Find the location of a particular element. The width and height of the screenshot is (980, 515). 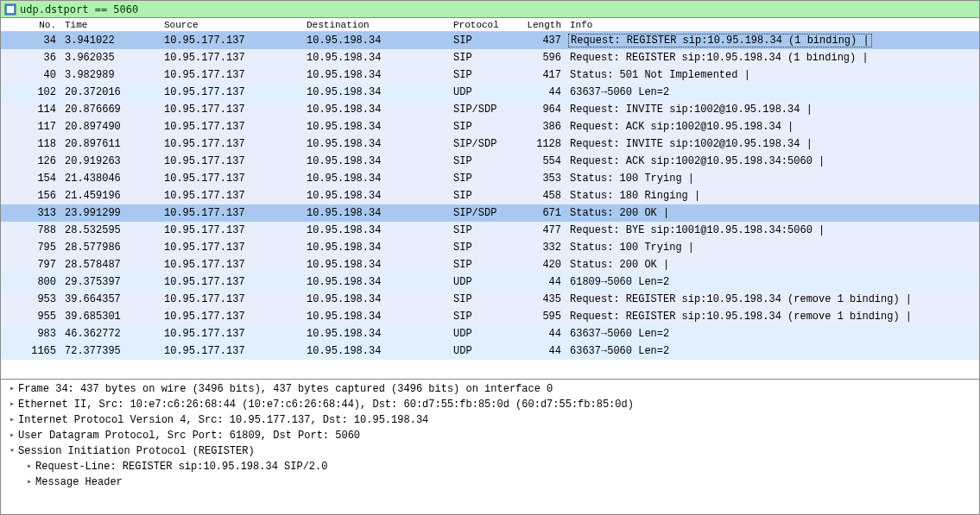

cell-len: 332 is located at coordinates (542, 248).